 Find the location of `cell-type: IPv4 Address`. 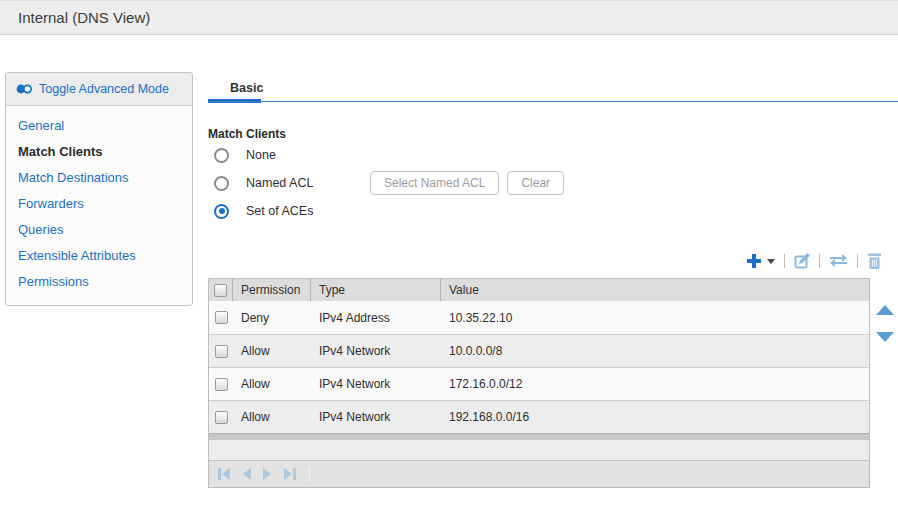

cell-type: IPv4 Address is located at coordinates (376, 318).